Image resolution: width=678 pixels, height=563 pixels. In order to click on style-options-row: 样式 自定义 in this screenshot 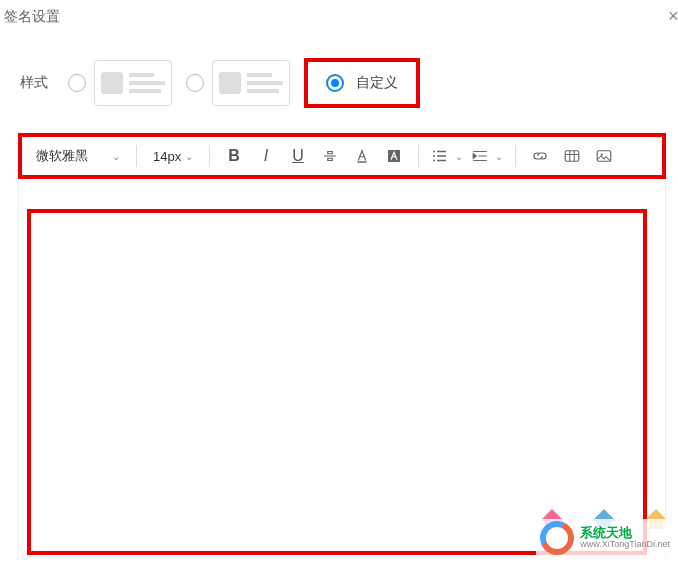, I will do `click(220, 83)`.